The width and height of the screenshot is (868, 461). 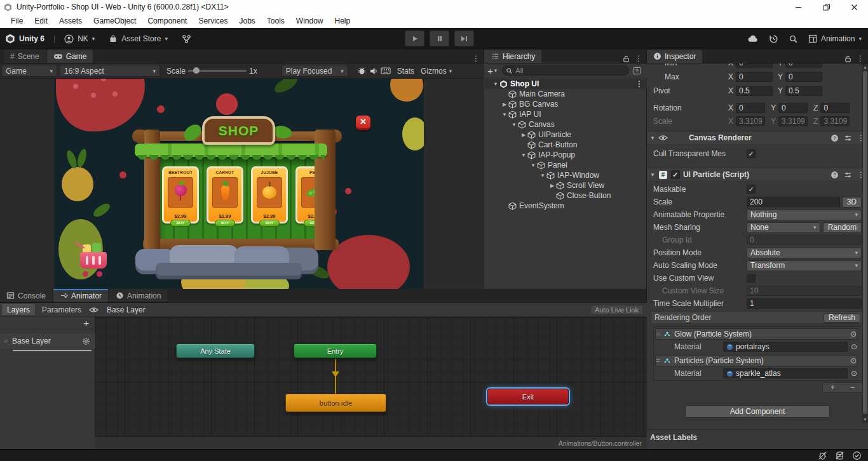 I want to click on hierarchy-item-iap-window: ▼IAP-Window, so click(x=566, y=175).